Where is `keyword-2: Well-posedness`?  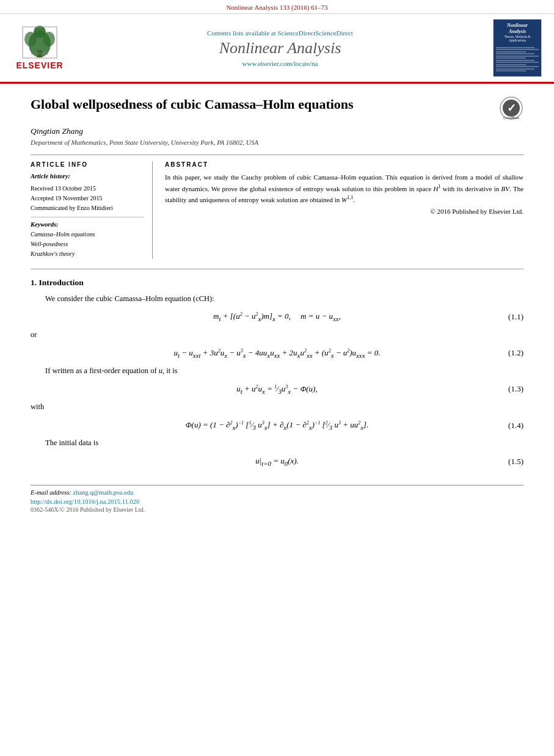 keyword-2: Well-posedness is located at coordinates (87, 244).